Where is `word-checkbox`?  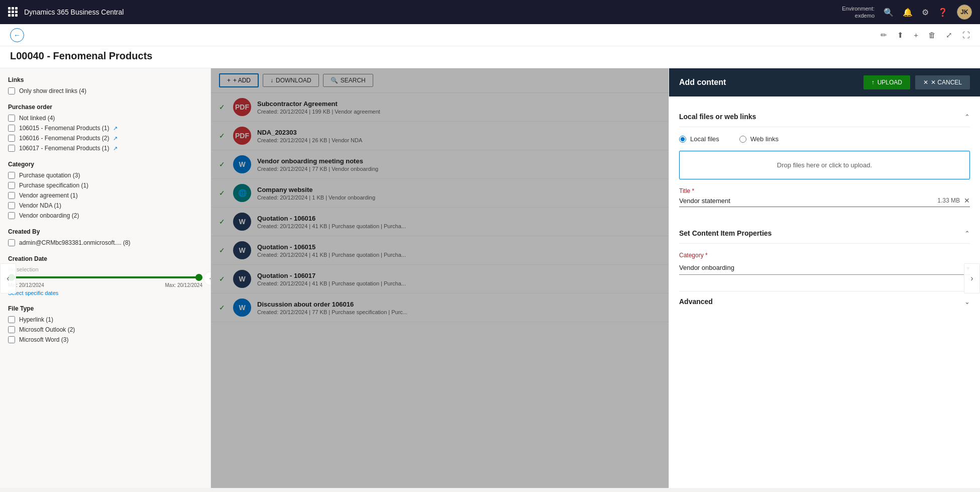 word-checkbox is located at coordinates (12, 340).